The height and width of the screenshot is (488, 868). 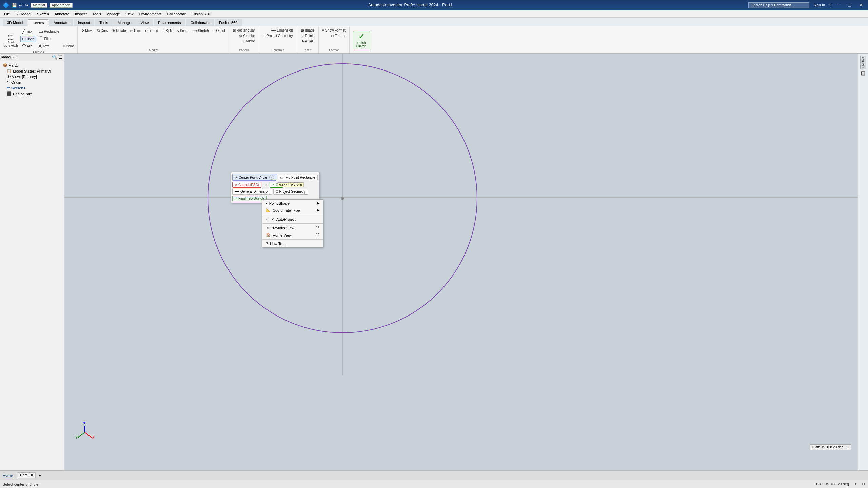 I want to click on ctx-item-autoproject: ✓ AutoProject, so click(x=293, y=219).